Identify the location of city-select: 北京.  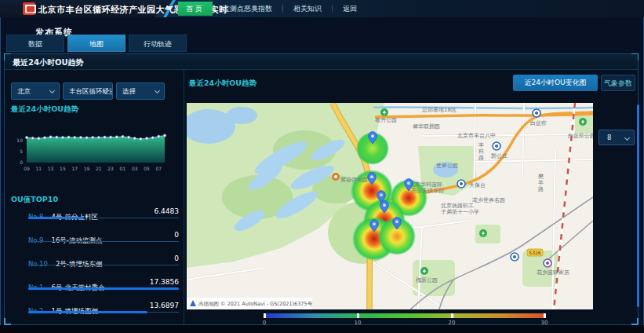
(35, 91).